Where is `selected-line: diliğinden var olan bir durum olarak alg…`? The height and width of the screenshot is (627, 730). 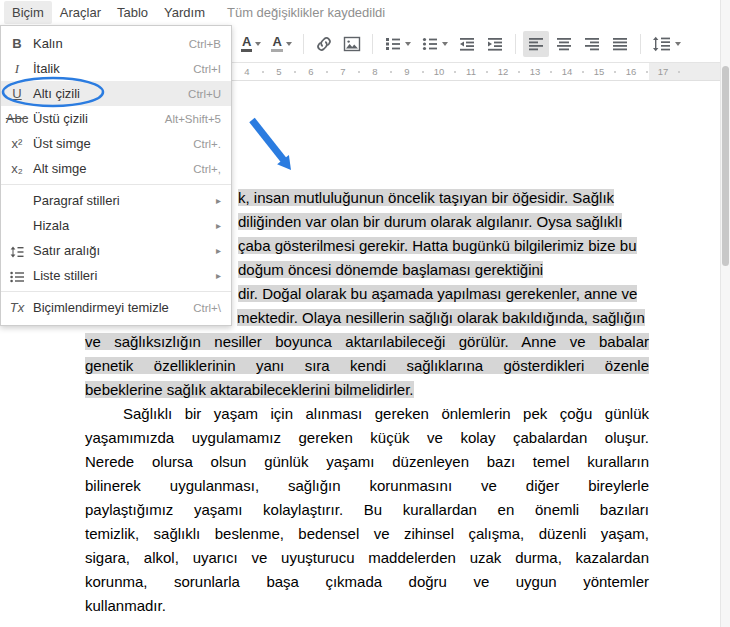 selected-line: diliğinden var olan bir durum olarak alg… is located at coordinates (430, 222).